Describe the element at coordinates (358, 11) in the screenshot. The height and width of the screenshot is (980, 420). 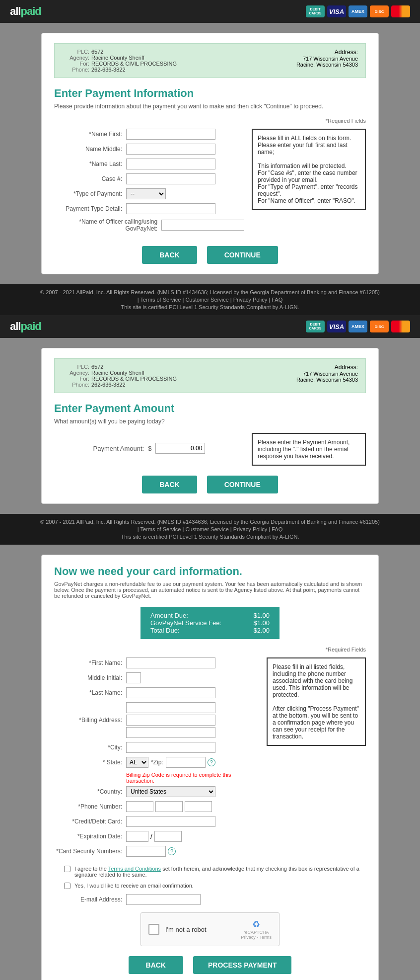
I see `amex-icon: AMEX` at that location.